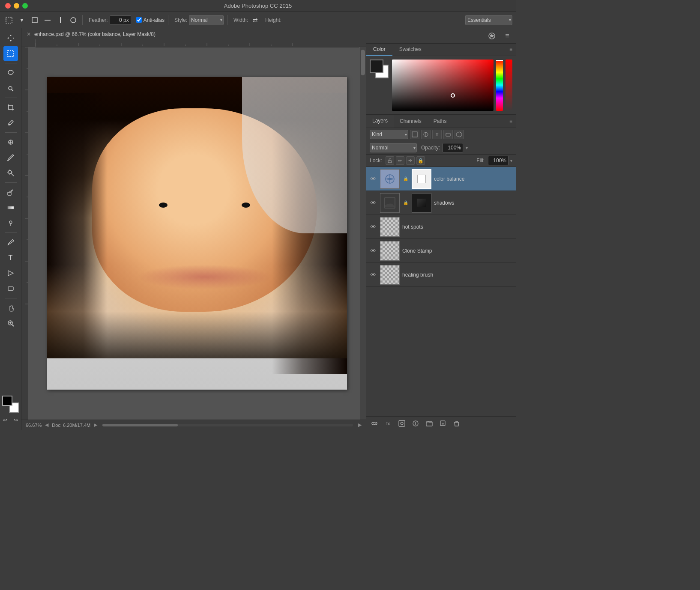 This screenshot has height=590, width=700. Describe the element at coordinates (500, 85) in the screenshot. I see `hue-slider` at that location.